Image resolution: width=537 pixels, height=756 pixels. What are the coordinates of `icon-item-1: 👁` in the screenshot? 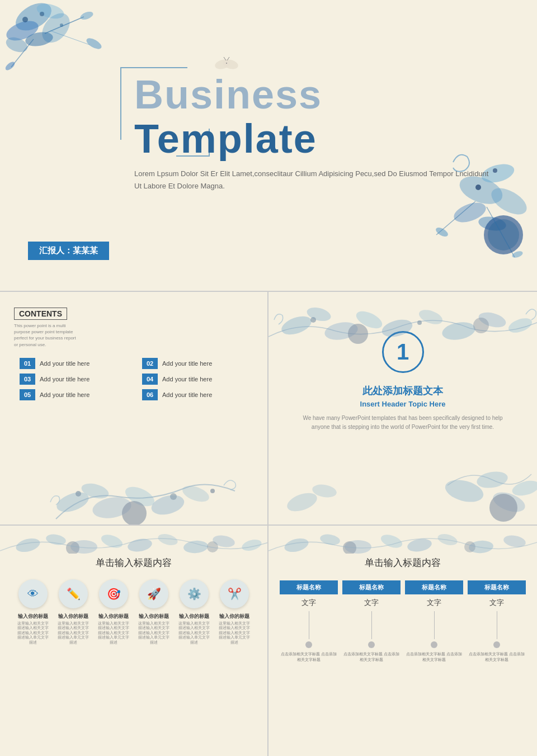 It's located at (33, 594).